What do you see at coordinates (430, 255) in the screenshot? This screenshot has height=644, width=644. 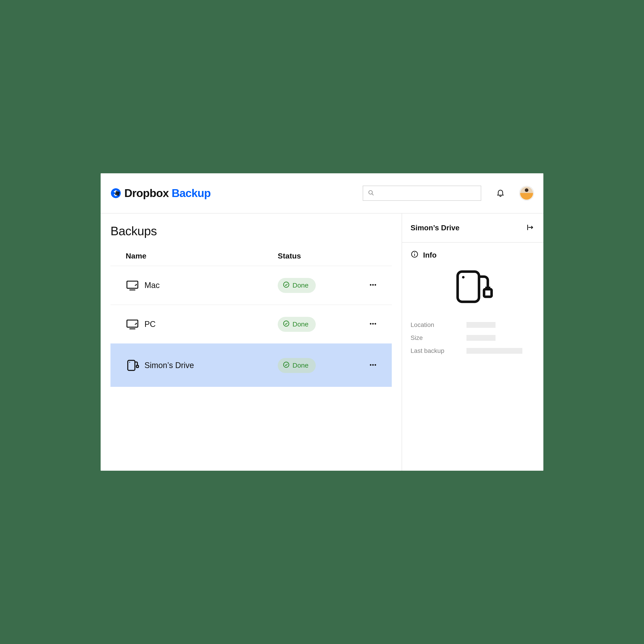 I see `info-label: Info` at bounding box center [430, 255].